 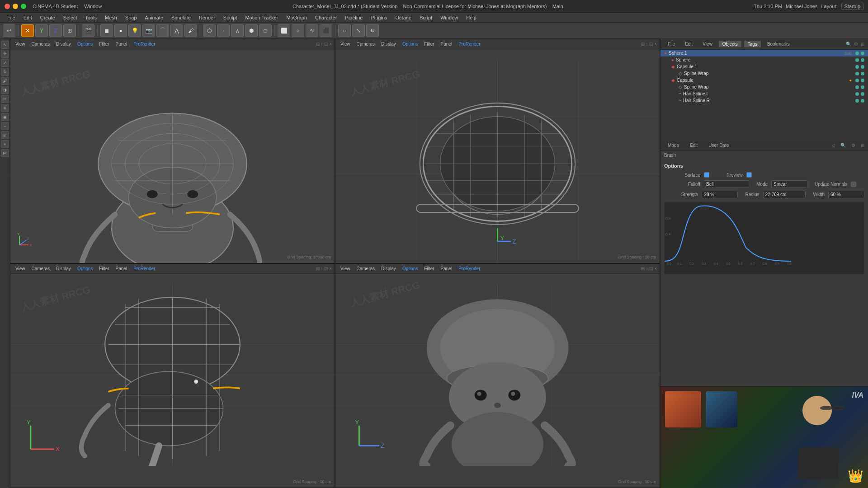 What do you see at coordinates (426, 18) in the screenshot?
I see `menu-script: Script` at bounding box center [426, 18].